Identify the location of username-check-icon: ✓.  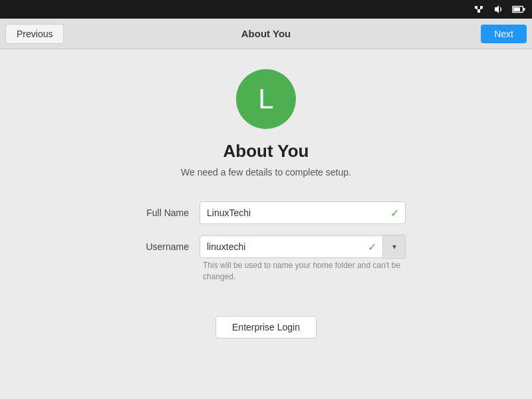
(372, 247).